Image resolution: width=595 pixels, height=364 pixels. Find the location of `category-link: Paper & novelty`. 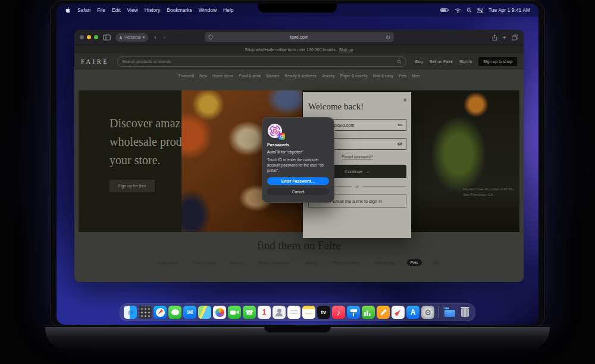

category-link: Paper & novelty is located at coordinates (354, 76).